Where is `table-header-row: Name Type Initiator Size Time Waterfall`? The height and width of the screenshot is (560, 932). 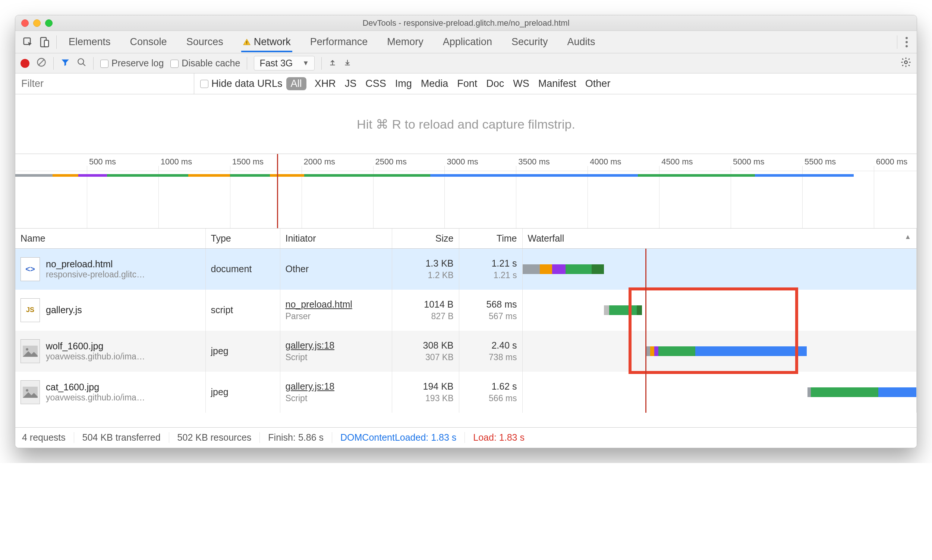
table-header-row: Name Type Initiator Size Time Waterfall is located at coordinates (466, 238).